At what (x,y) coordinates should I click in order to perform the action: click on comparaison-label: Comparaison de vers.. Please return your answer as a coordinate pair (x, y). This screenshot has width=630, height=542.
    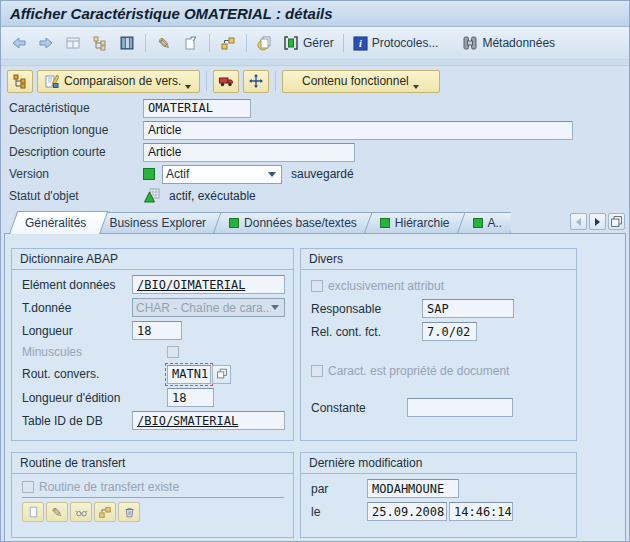
    Looking at the image, I should click on (122, 81).